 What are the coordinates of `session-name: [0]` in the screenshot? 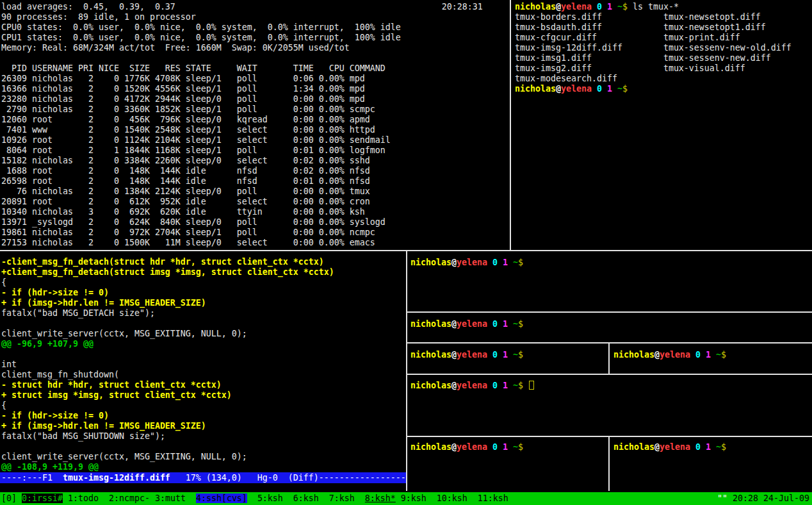 It's located at (9, 499).